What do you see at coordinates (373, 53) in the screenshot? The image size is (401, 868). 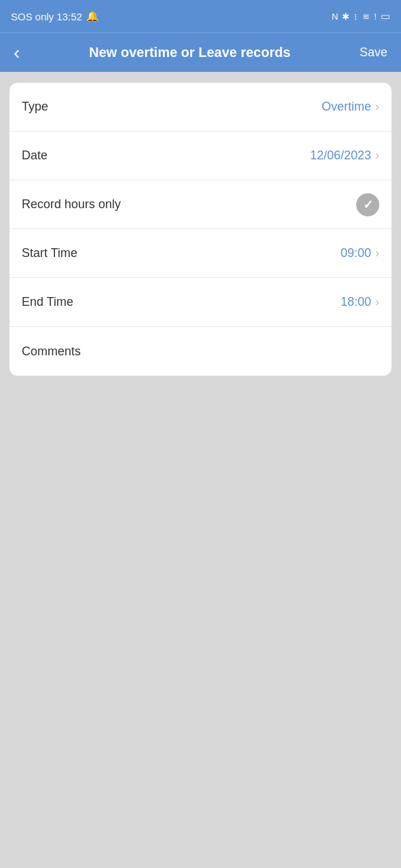 I see `save-button: Save` at bounding box center [373, 53].